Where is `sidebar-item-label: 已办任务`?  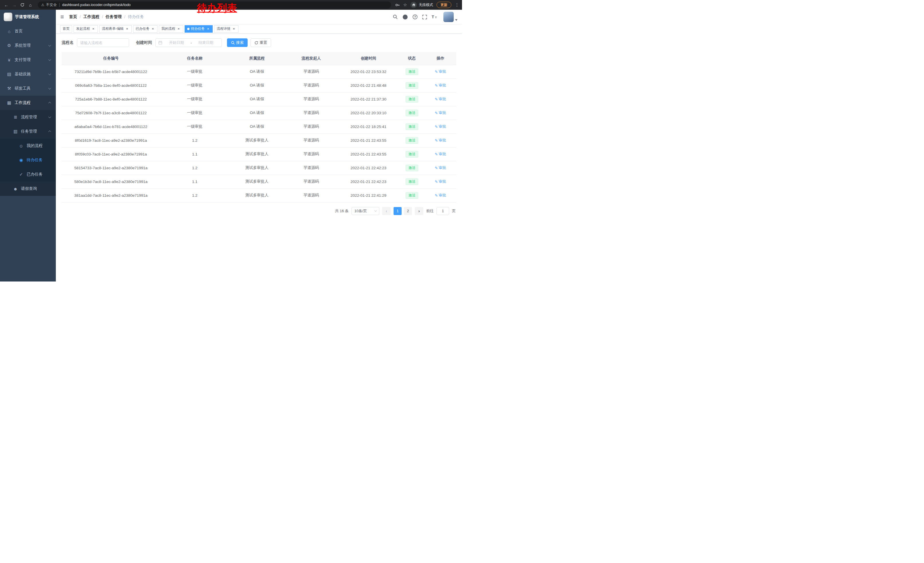
sidebar-item-label: 已办任务 is located at coordinates (34, 174).